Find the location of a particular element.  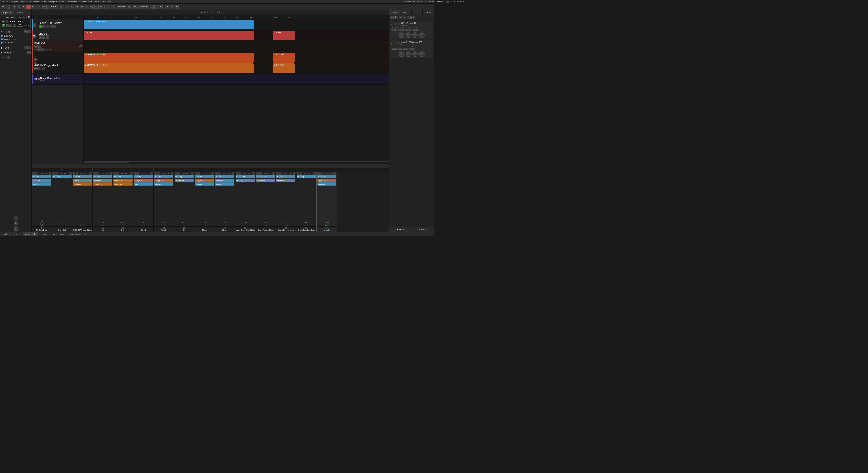

track-drums: 🥁 DRUMS M S 🔒 is located at coordinates (58, 36).